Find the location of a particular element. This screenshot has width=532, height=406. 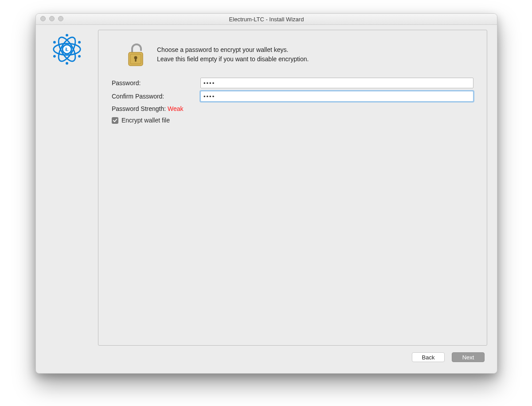

confirm-password-input: •••• is located at coordinates (337, 96).